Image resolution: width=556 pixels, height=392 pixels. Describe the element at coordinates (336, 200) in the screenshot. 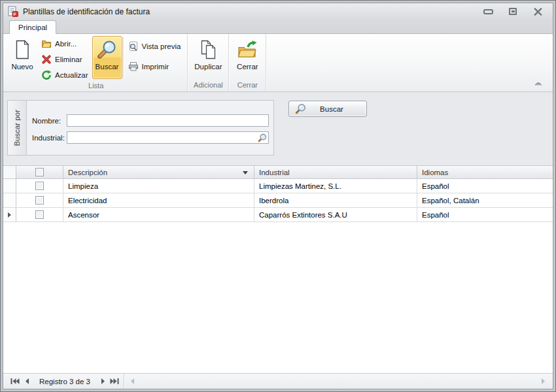

I see `cell-industrial: Iberdrola` at that location.